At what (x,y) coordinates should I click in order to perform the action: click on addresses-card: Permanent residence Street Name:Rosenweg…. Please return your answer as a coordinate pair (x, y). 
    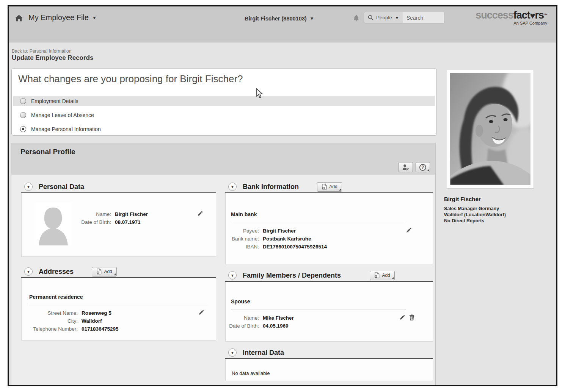
    Looking at the image, I should click on (119, 309).